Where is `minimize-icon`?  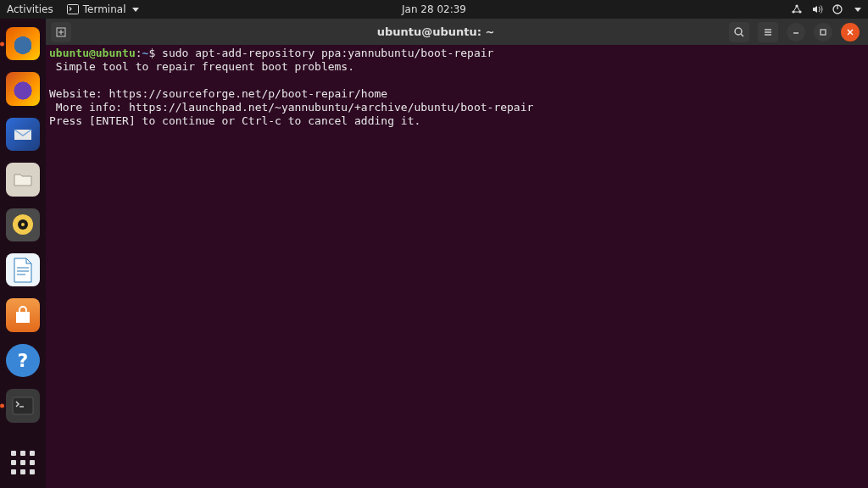
minimize-icon is located at coordinates (796, 32).